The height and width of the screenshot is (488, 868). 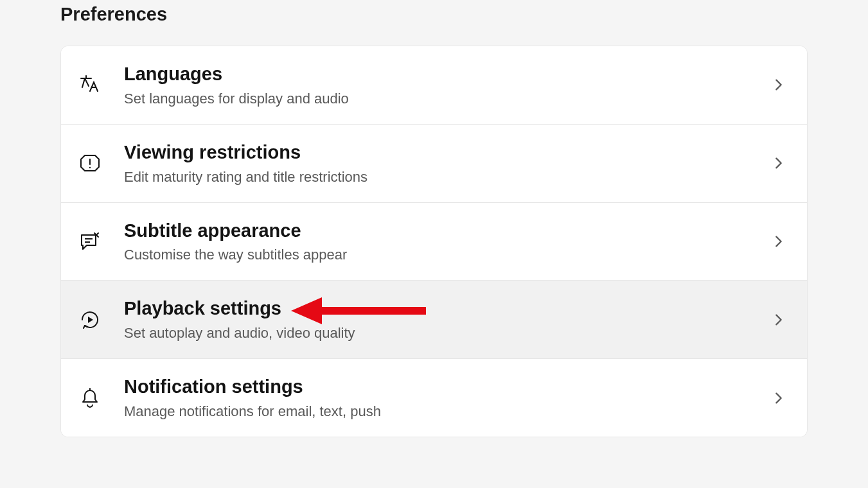 I want to click on bell-icon, so click(x=90, y=398).